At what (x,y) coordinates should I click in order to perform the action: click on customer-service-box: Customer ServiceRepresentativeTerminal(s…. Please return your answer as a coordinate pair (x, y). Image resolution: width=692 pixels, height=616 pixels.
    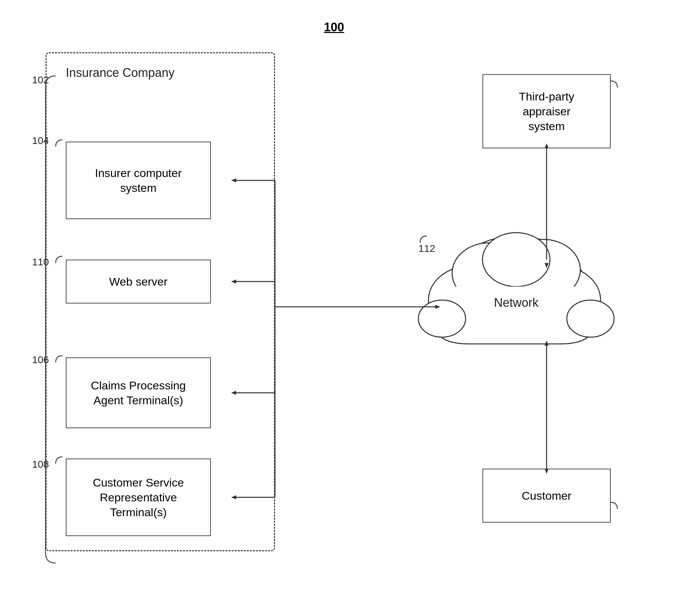
    Looking at the image, I should click on (138, 498).